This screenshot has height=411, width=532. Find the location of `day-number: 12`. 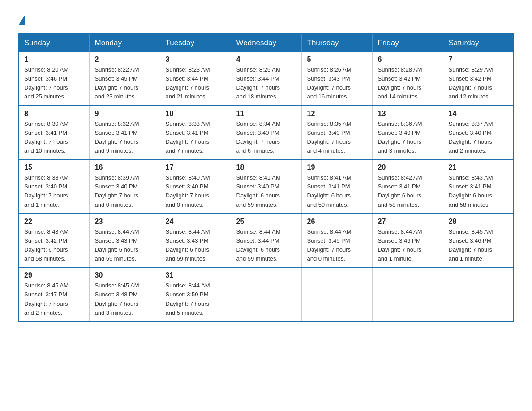

day-number: 12 is located at coordinates (337, 114).